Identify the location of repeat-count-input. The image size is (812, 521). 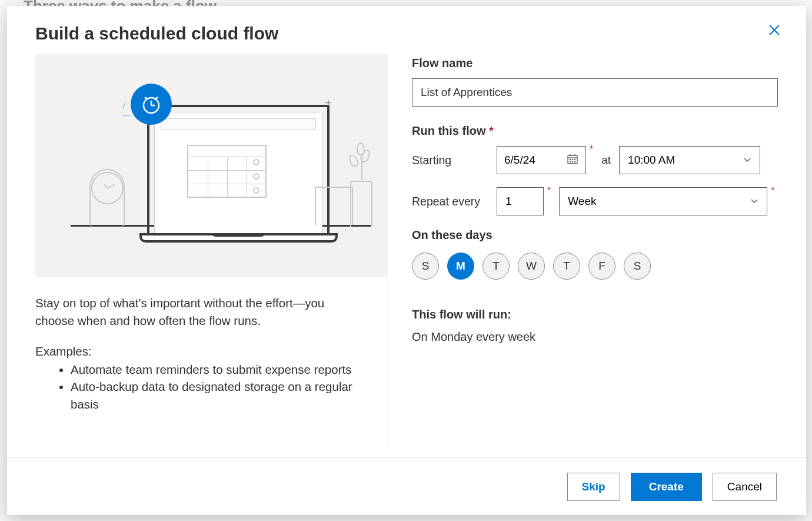
(520, 201).